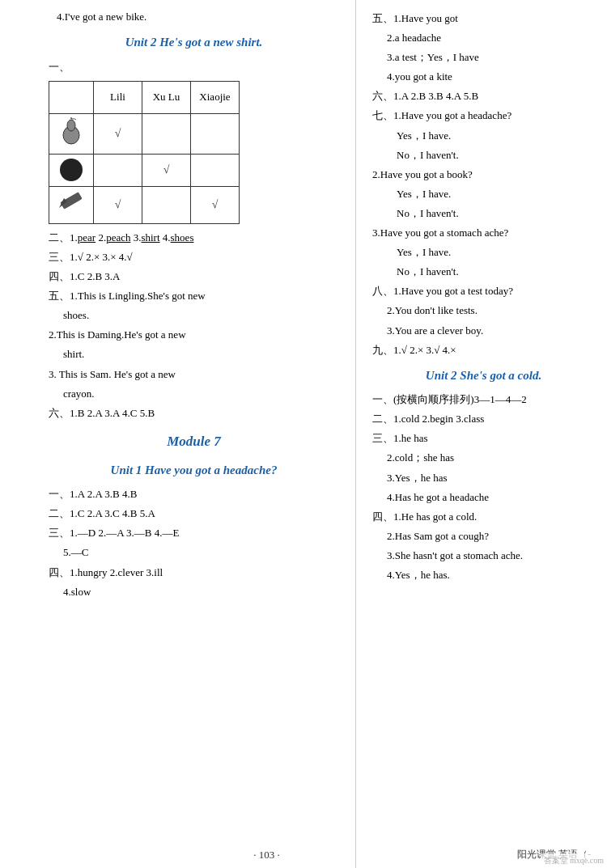 The height and width of the screenshot is (868, 607). What do you see at coordinates (267, 855) in the screenshot?
I see `page-number: · 103 ·` at bounding box center [267, 855].